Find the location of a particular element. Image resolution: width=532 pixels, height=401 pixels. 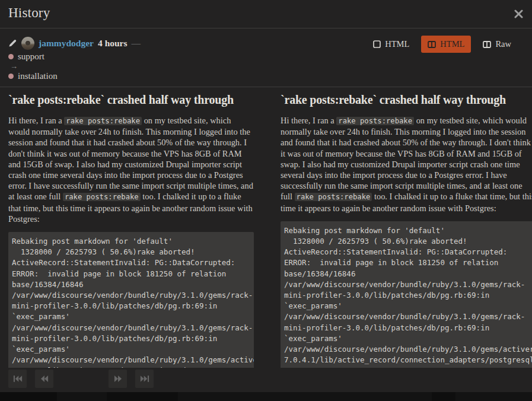

modal-title: History is located at coordinates (266, 13).